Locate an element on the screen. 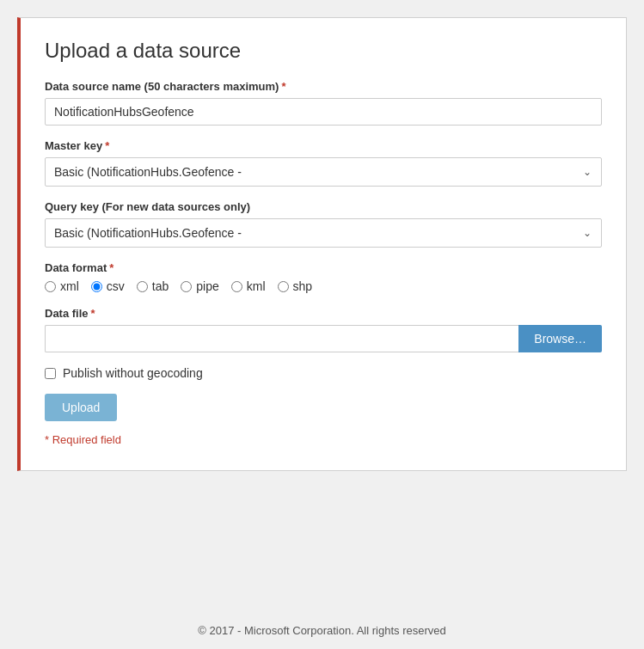 This screenshot has height=649, width=644. radio-xml is located at coordinates (50, 287).